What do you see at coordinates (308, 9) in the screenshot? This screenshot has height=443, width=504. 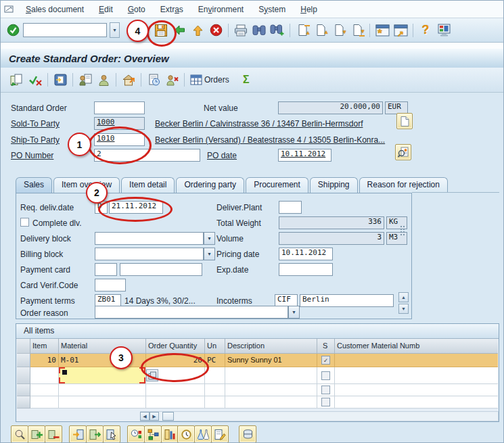 I see `menu-help: Help` at bounding box center [308, 9].